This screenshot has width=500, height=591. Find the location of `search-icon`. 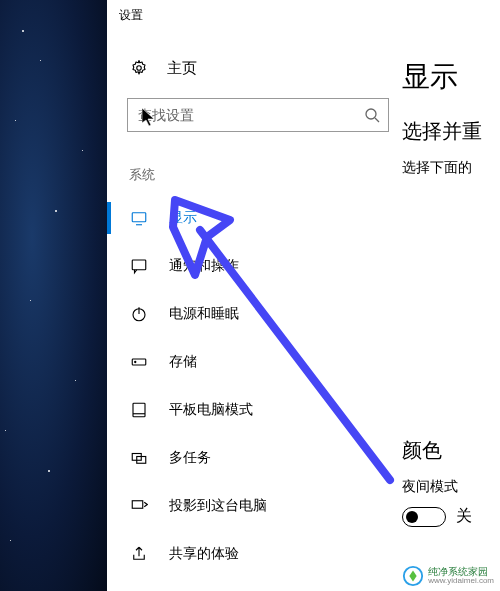

search-icon is located at coordinates (372, 115).